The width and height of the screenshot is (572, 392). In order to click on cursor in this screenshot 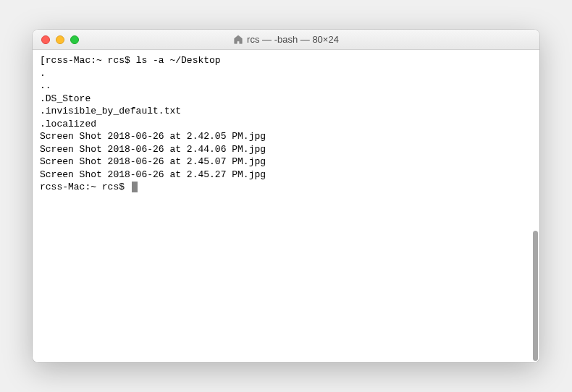, I will do `click(135, 187)`.